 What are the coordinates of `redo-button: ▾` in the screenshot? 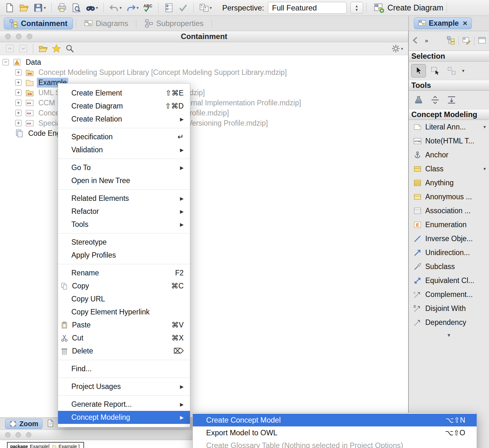 It's located at (133, 8).